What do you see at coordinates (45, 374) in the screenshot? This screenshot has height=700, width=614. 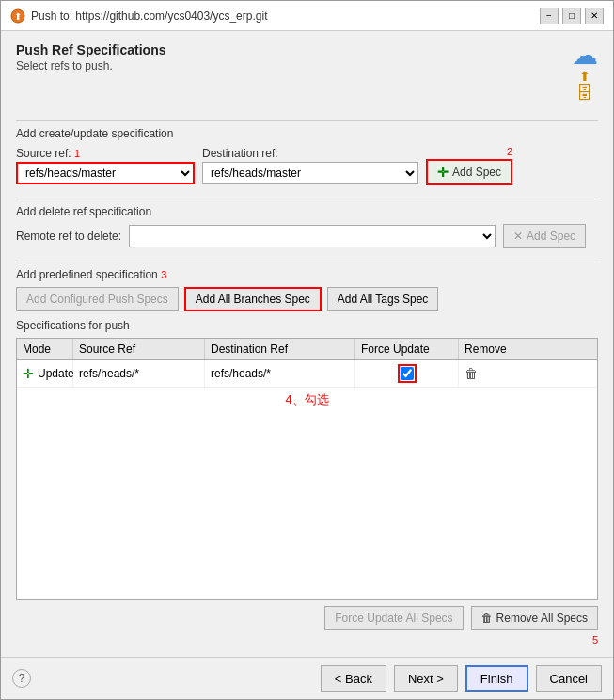 I see `cell-mode: ✛ Update` at bounding box center [45, 374].